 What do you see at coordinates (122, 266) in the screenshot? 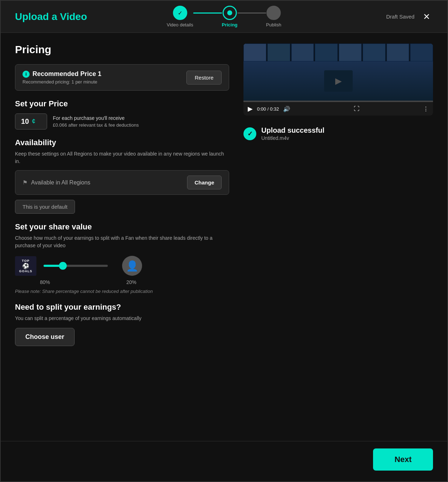
I see `share-slider-container: TOP ⚽ GOALS 👤` at bounding box center [122, 266].